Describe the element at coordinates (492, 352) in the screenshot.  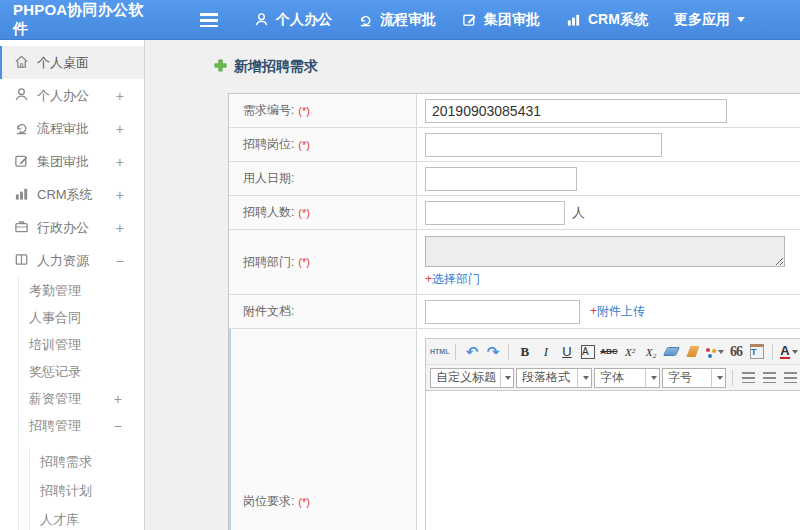
I see `redo-button: ↷` at that location.